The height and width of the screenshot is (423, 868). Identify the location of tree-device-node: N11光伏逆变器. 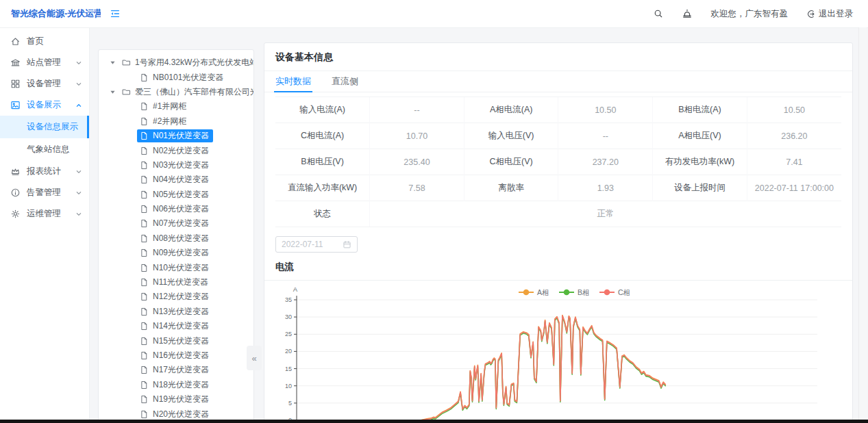
(176, 282).